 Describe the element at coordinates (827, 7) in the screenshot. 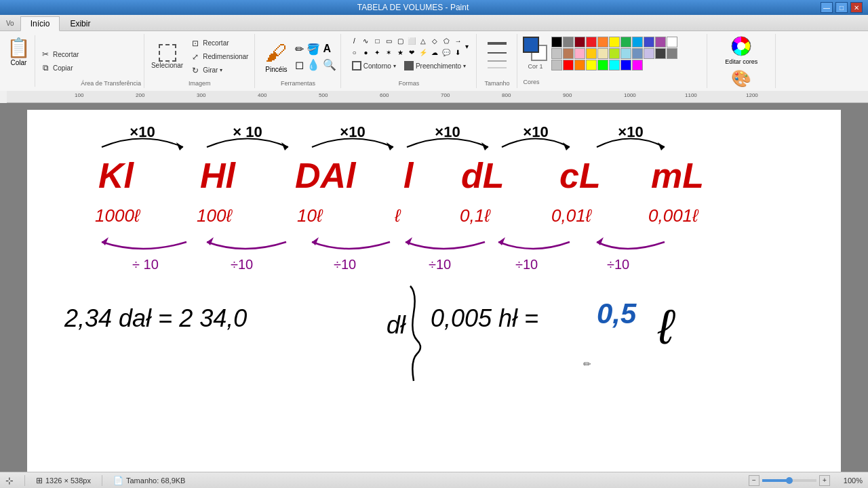

I see `minimize-button: —` at that location.